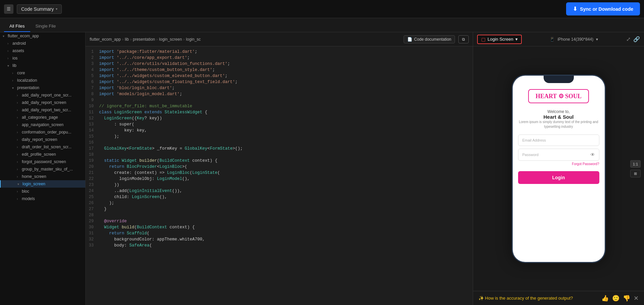  I want to click on file-tabs-bar: All Files Single File, so click(322, 25).